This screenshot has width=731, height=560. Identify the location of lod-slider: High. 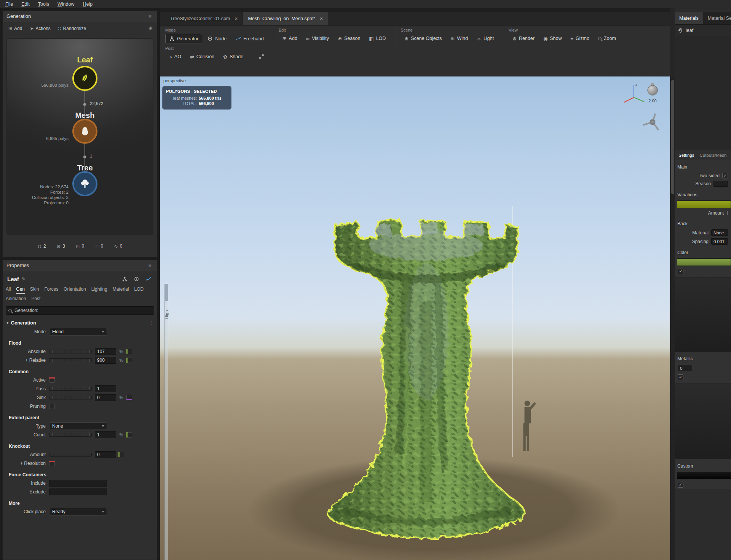
(166, 422).